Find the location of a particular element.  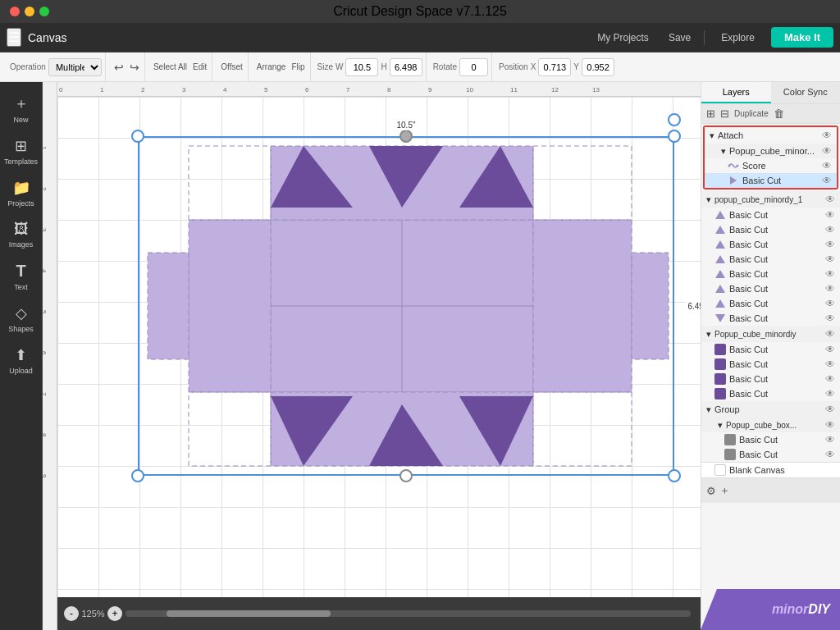

sidebar-item-templates: ⊞ Templates is located at coordinates (21, 151).